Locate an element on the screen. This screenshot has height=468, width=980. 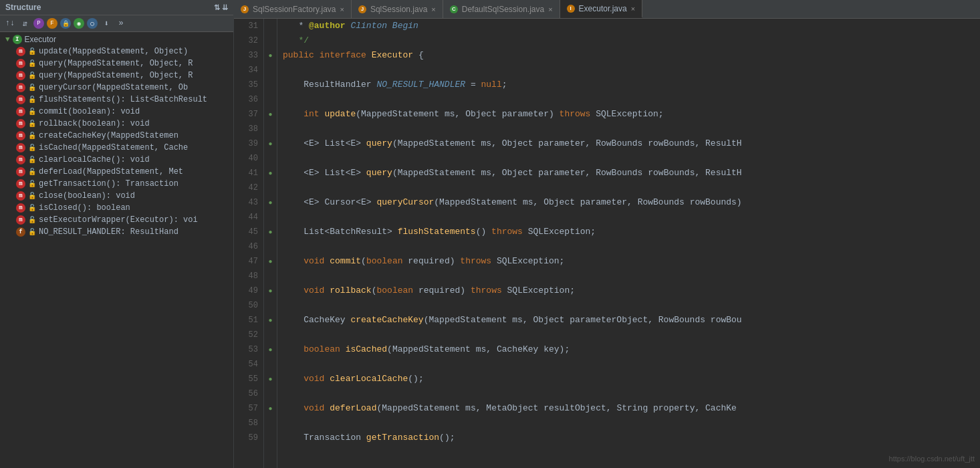
code-line-43: <E> Cursor<E> queryCursor(MappedStatemen… is located at coordinates (628, 203).